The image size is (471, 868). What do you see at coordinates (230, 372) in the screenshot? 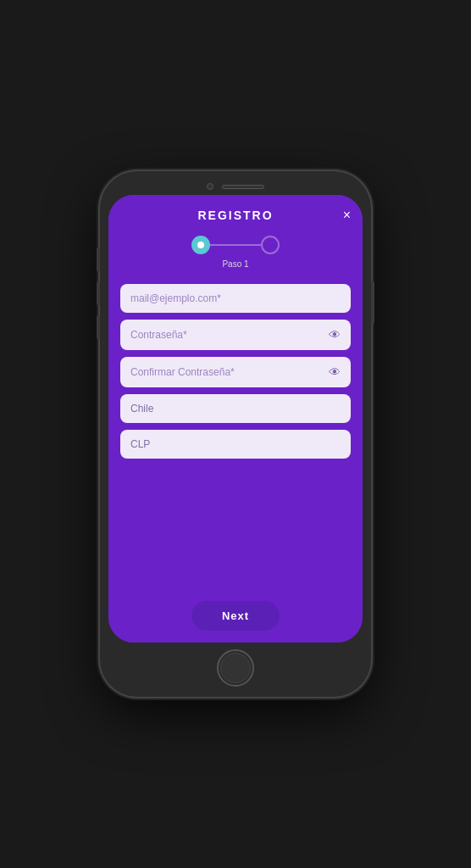
I see `confirm-password-input` at bounding box center [230, 372].